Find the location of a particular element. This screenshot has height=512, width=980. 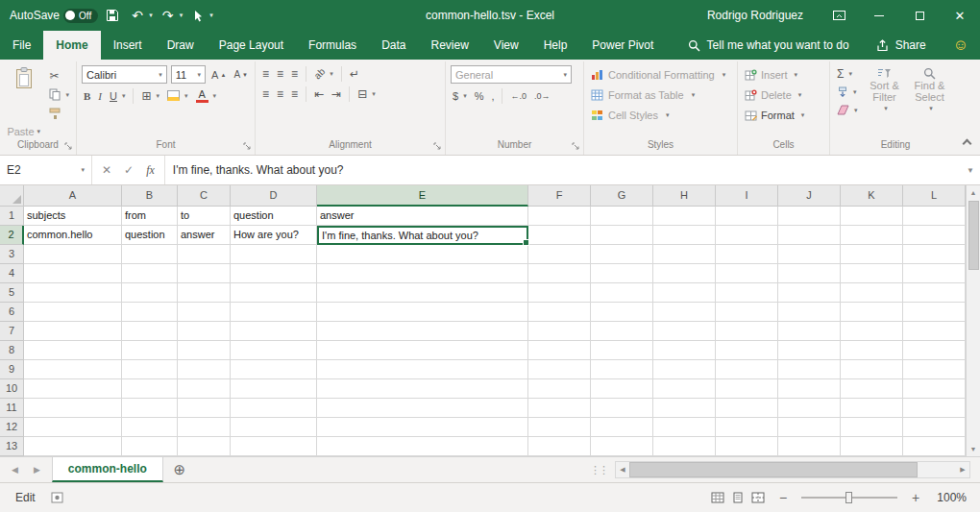

cell-L3 is located at coordinates (934, 255).